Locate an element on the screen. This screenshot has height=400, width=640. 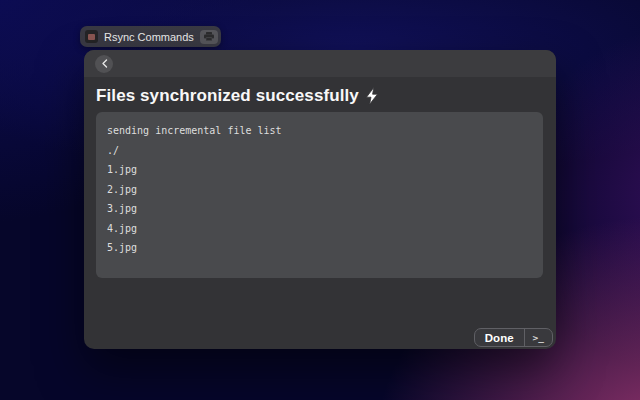
printer-glyph is located at coordinates (209, 36).